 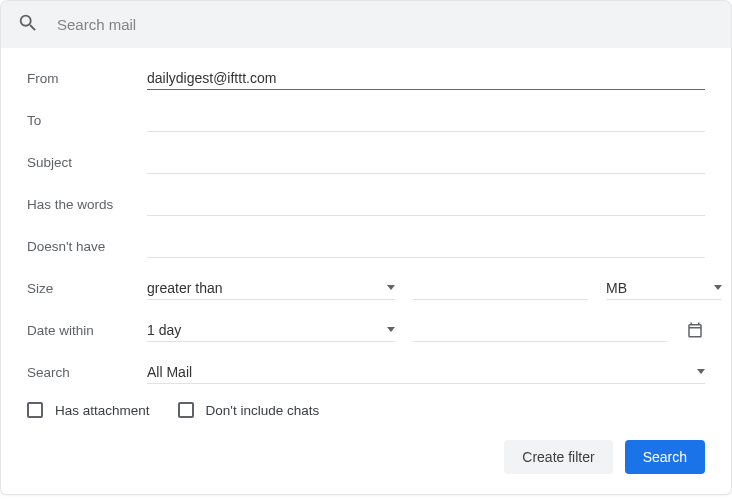 I want to click on search-scope-value: All Mail, so click(x=170, y=372).